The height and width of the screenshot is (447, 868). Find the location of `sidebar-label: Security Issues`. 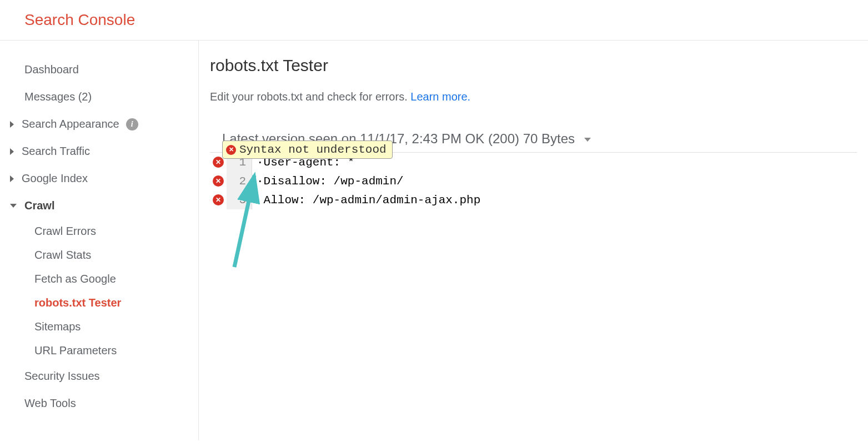

sidebar-label: Security Issues is located at coordinates (62, 376).